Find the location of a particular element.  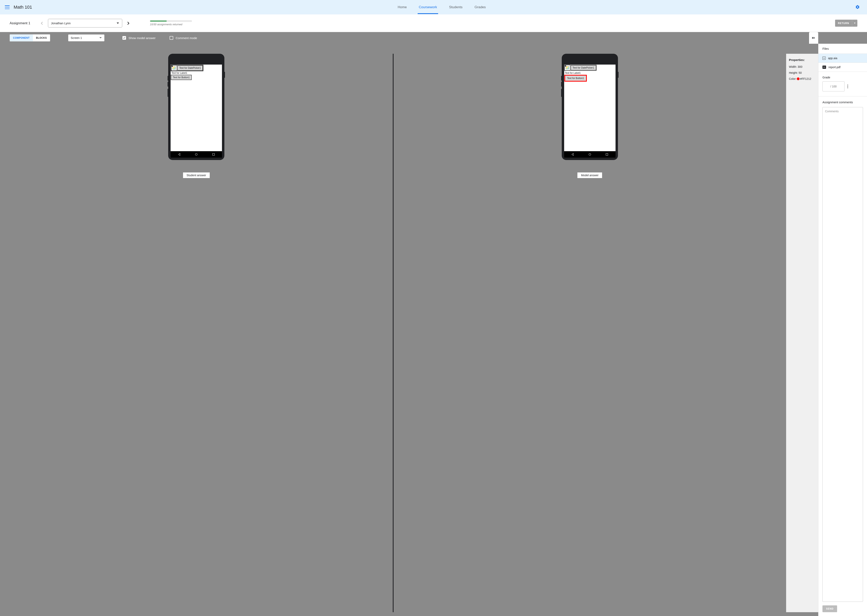

prev-student-icon is located at coordinates (42, 24).